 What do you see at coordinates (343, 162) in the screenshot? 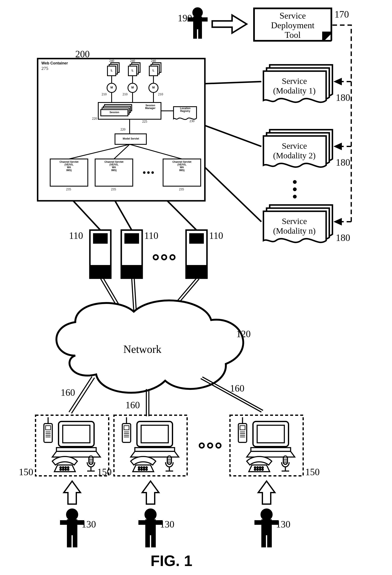
I see `ref-180-b: 180` at bounding box center [343, 162].